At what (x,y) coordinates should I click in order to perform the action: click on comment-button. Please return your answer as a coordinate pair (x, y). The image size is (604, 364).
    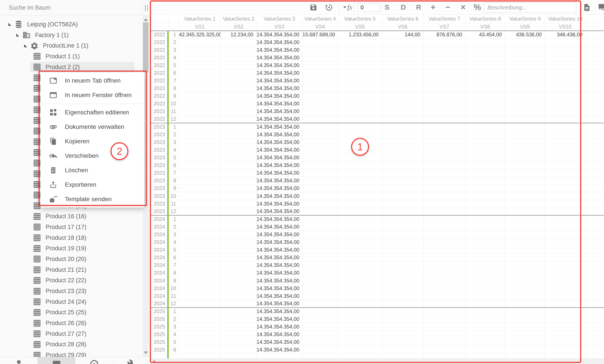
    Looking at the image, I should click on (601, 7).